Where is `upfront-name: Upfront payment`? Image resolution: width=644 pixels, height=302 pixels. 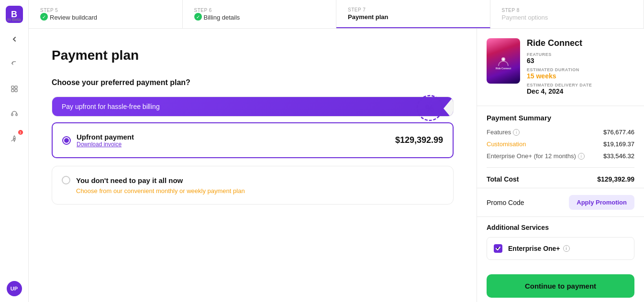
upfront-name: Upfront payment is located at coordinates (233, 137).